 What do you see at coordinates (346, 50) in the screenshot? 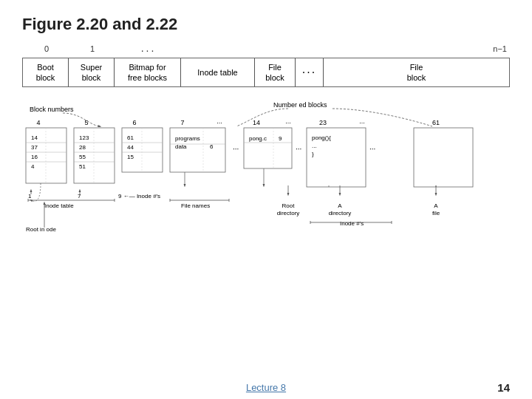
I see `block-num-n1: n−1` at bounding box center [346, 50].